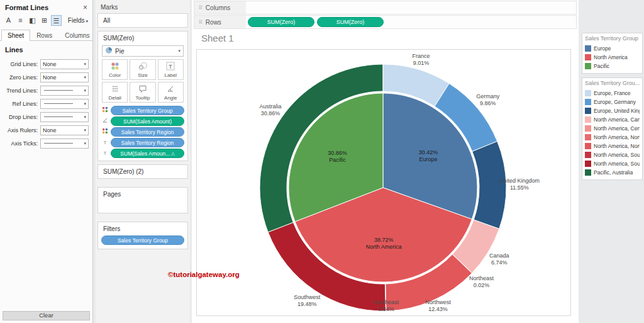  Describe the element at coordinates (214, 23) in the screenshot. I see `rows-shelf-label: Rows` at that location.